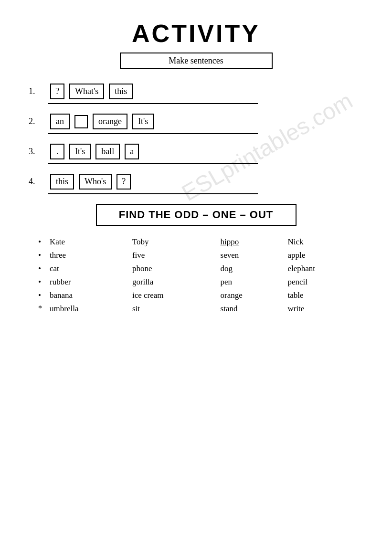 The height and width of the screenshot is (558, 392). I want to click on odd-col2-2: phone, so click(173, 269).